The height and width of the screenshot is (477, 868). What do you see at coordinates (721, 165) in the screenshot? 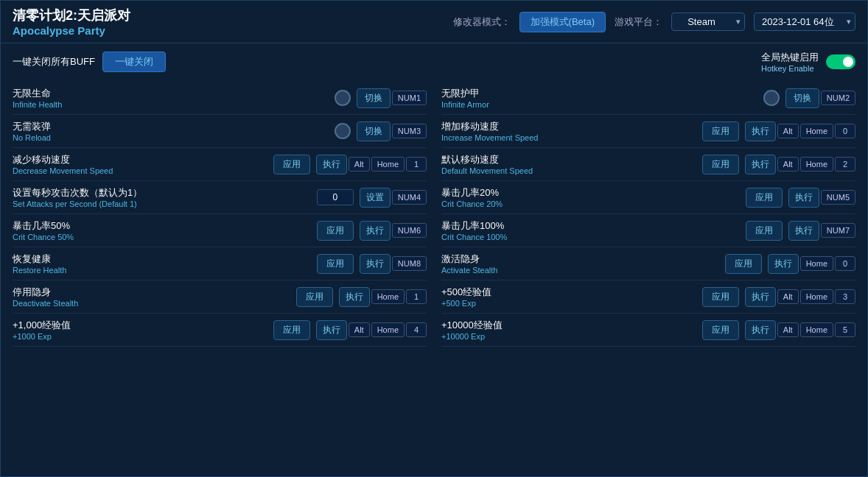
I see `apply-btn-default-speed: 应用` at bounding box center [721, 165].